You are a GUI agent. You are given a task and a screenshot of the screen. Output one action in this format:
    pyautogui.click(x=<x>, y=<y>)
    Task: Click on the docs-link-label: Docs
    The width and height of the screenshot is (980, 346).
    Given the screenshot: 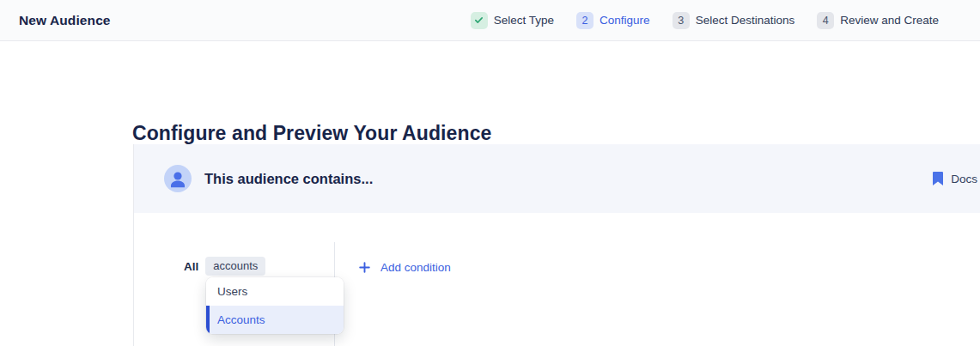 What is the action you would take?
    pyautogui.click(x=964, y=179)
    